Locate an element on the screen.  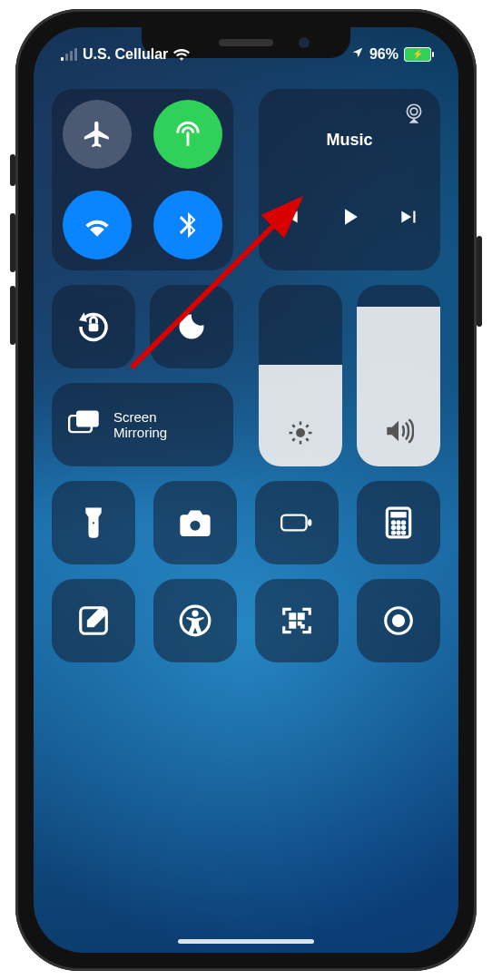
accessibility-button is located at coordinates (195, 621).